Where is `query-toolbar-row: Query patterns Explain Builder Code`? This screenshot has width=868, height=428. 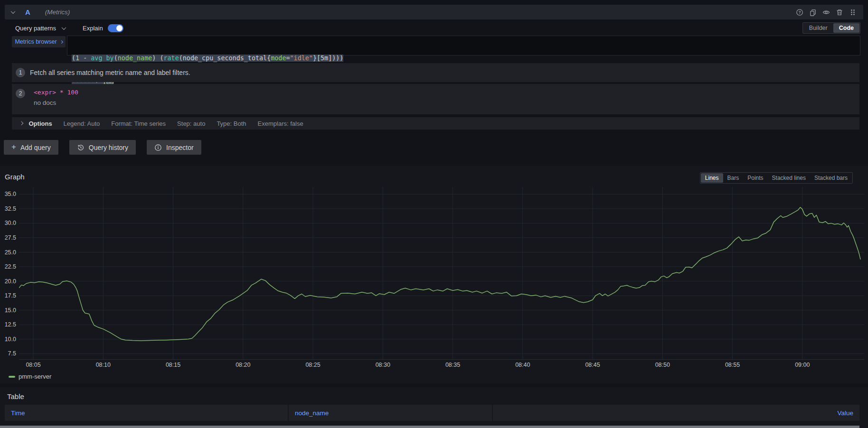 query-toolbar-row: Query patterns Explain Builder Code is located at coordinates (438, 28).